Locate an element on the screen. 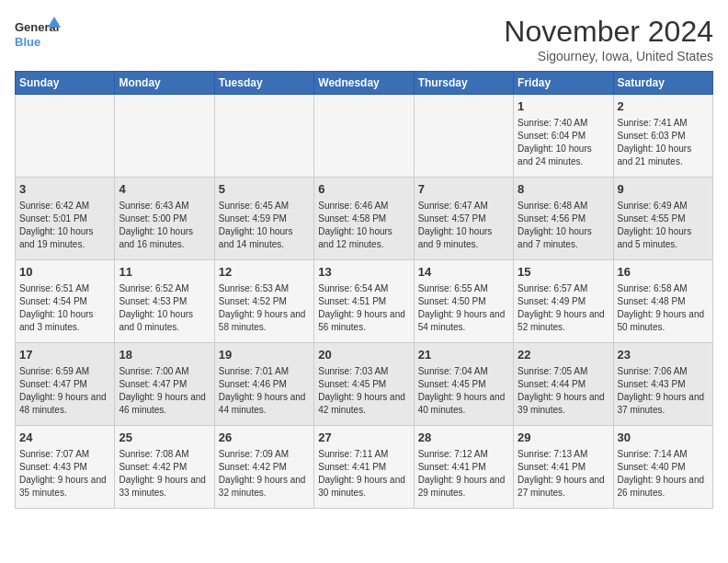  calendar-cell: 28Sunrise: 7:12 AMSunset: 4:41 PMDayligh… is located at coordinates (463, 467).